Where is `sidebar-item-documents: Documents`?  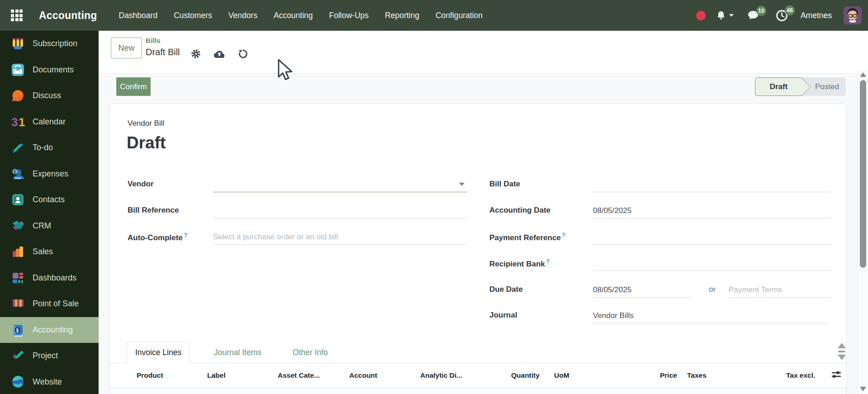
sidebar-item-documents: Documents is located at coordinates (49, 70).